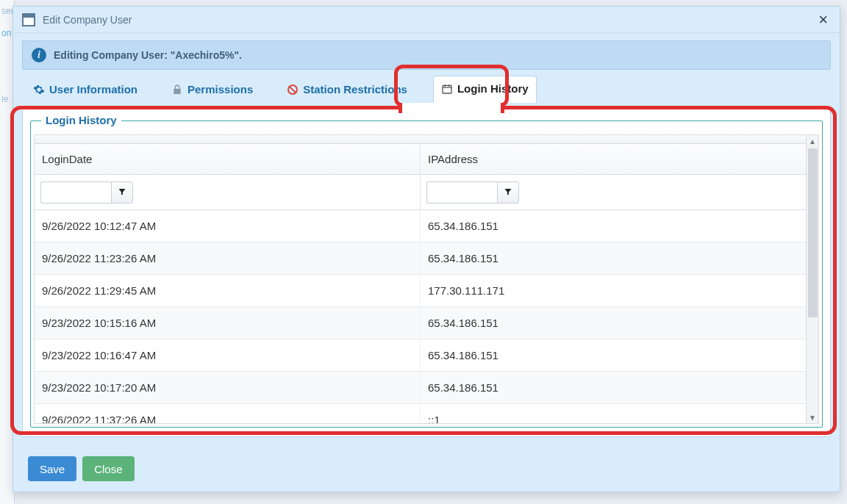  Describe the element at coordinates (421, 192) in the screenshot. I see `grid-filter-row` at that location.